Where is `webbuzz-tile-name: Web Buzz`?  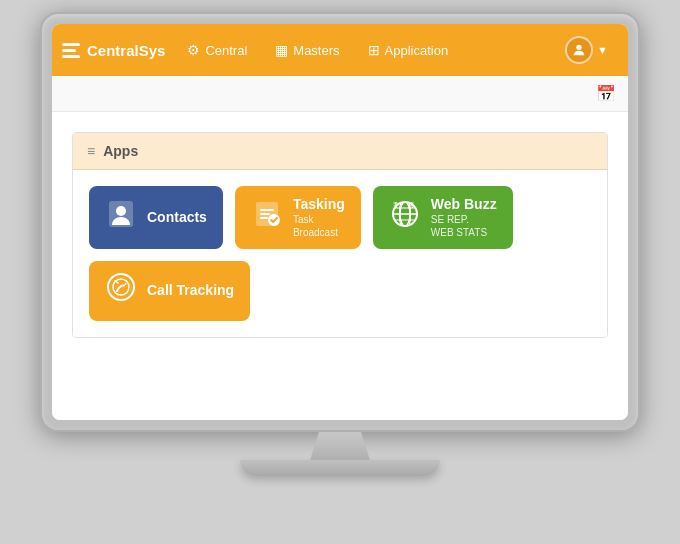
webbuzz-tile-name: Web Buzz is located at coordinates (464, 204).